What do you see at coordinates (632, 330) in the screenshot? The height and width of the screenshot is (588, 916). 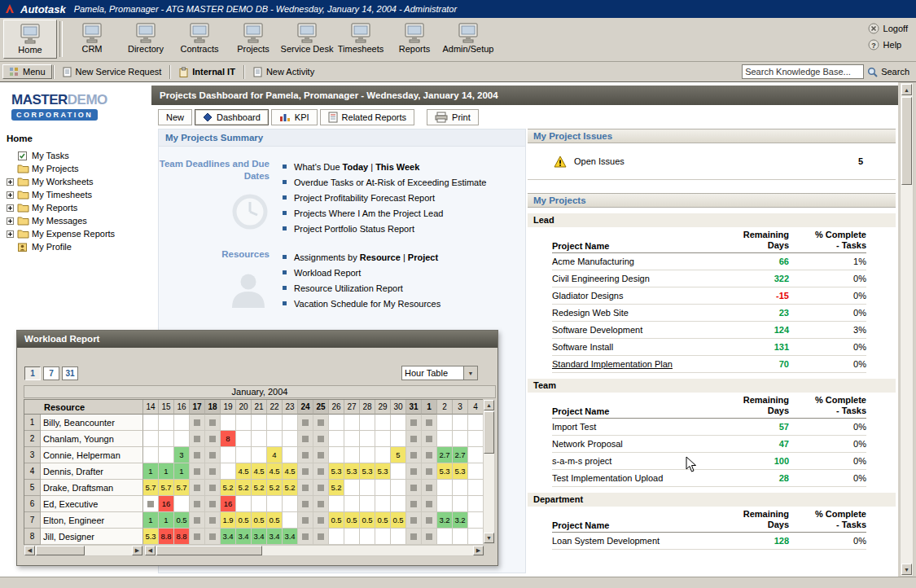 I see `project-name-link: Software Development` at bounding box center [632, 330].